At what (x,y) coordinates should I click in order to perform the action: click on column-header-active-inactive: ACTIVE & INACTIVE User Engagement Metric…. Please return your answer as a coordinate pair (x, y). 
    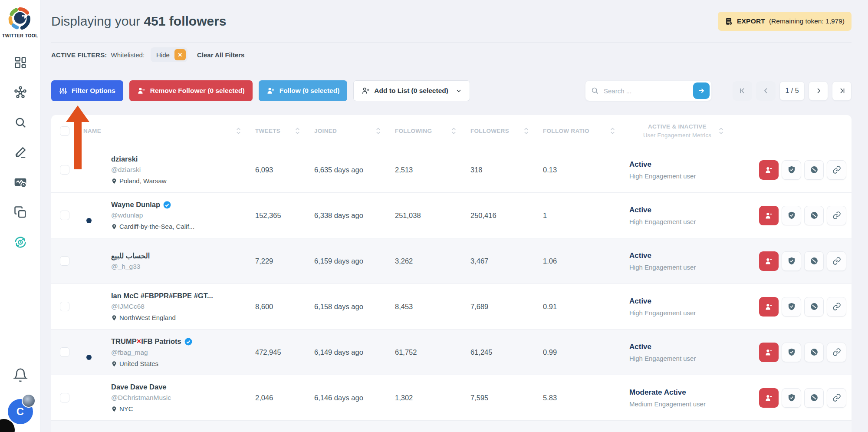
    Looking at the image, I should click on (684, 131).